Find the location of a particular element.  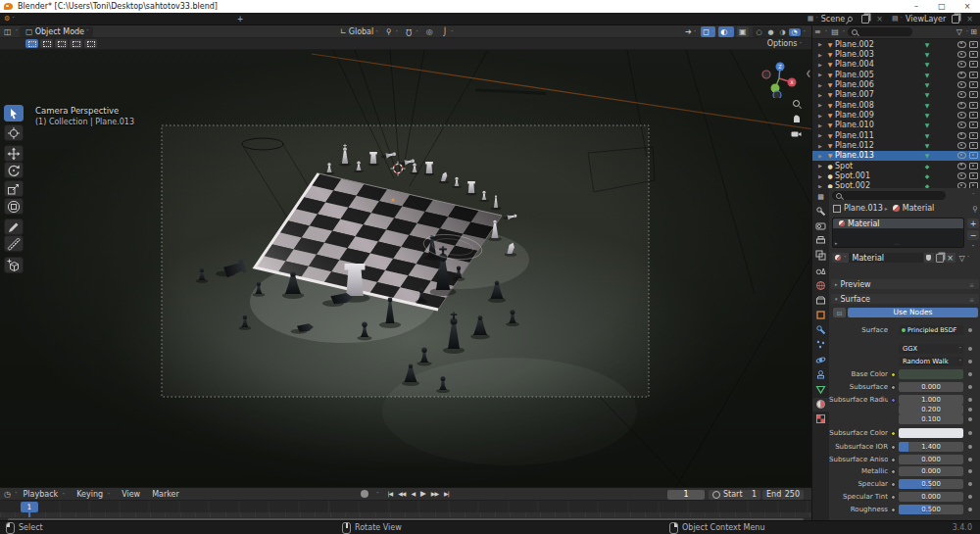

select-mode-tweak is located at coordinates (31, 43).